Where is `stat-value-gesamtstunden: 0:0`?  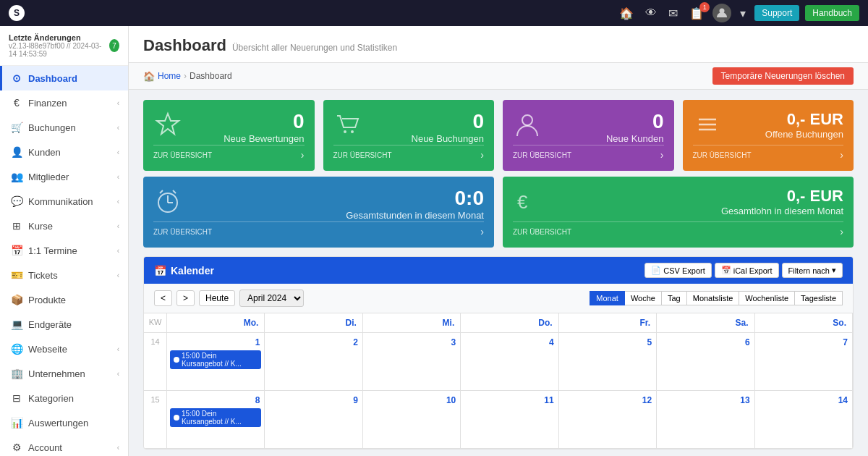
stat-value-gesamtstunden: 0:0 is located at coordinates (415, 198).